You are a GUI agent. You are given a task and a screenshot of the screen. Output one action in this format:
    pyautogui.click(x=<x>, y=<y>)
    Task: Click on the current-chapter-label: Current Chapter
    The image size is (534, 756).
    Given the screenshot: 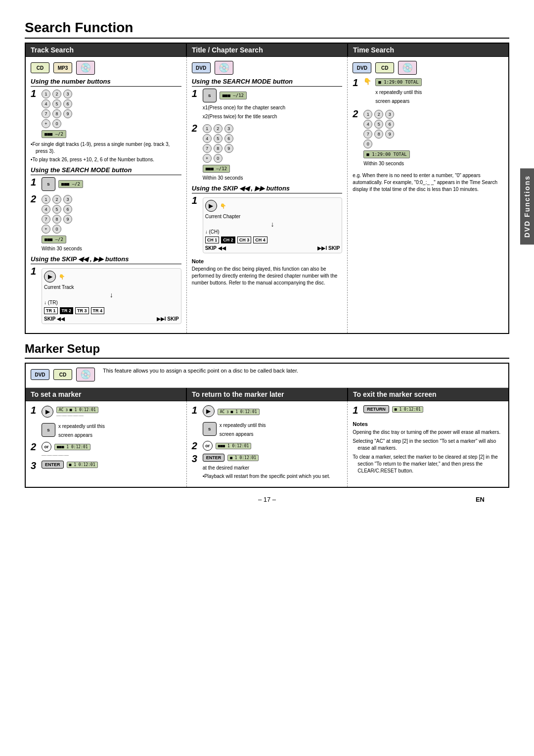 What is the action you would take?
    pyautogui.click(x=273, y=217)
    